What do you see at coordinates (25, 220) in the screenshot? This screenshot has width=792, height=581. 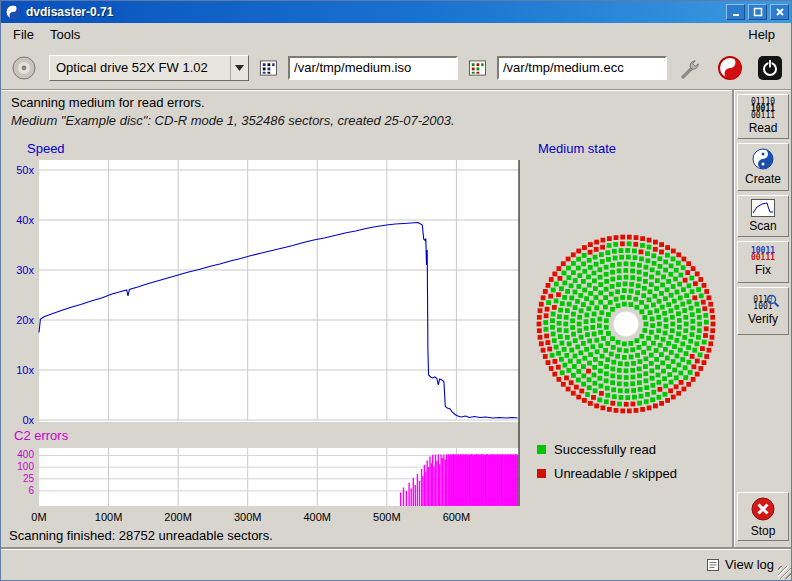 I see `svg-text: 40x` at bounding box center [25, 220].